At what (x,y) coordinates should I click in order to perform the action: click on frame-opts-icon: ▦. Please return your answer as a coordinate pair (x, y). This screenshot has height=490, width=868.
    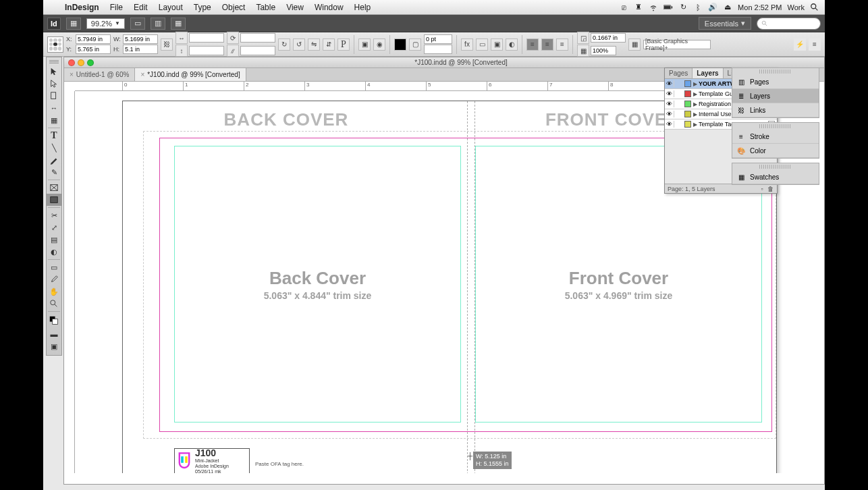
    Looking at the image, I should click on (634, 45).